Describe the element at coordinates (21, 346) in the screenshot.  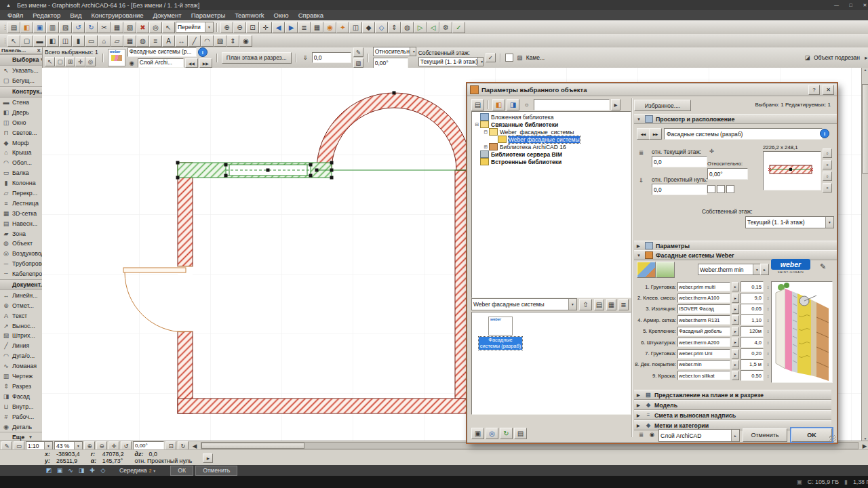
I see `toolbox-item: ╱ Линия` at that location.